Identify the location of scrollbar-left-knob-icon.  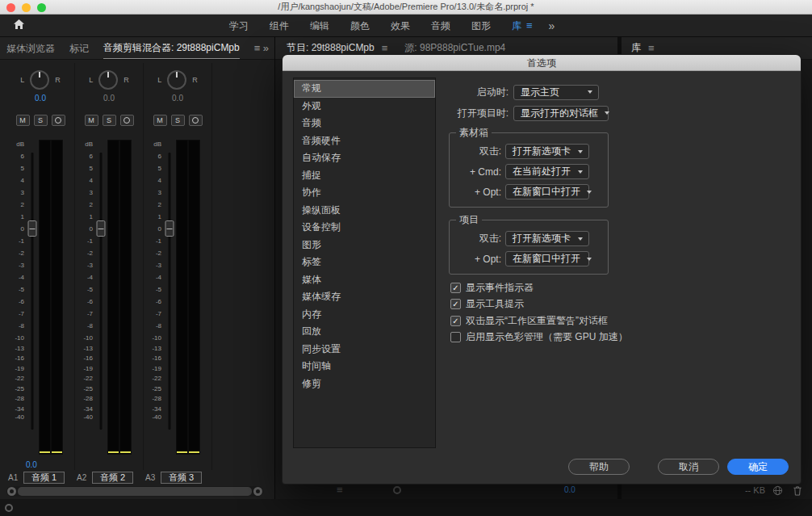
(11, 491).